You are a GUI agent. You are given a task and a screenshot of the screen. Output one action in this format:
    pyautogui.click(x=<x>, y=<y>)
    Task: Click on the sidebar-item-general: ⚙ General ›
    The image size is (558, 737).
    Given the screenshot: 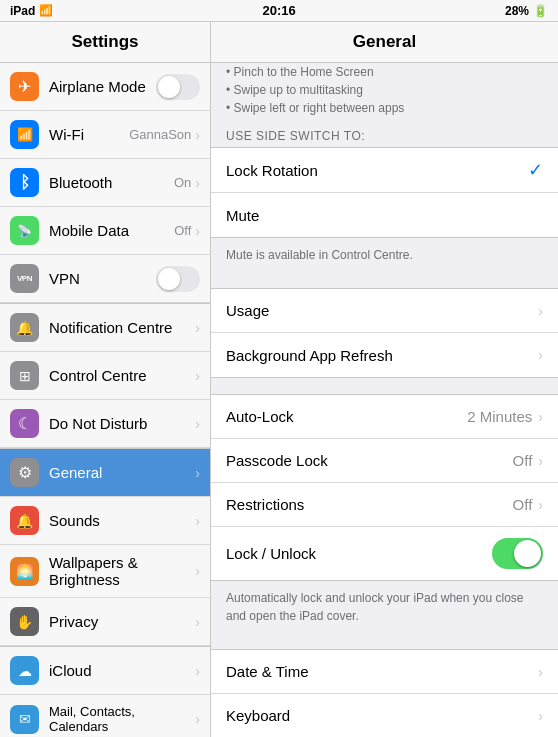 What is the action you would take?
    pyautogui.click(x=105, y=473)
    